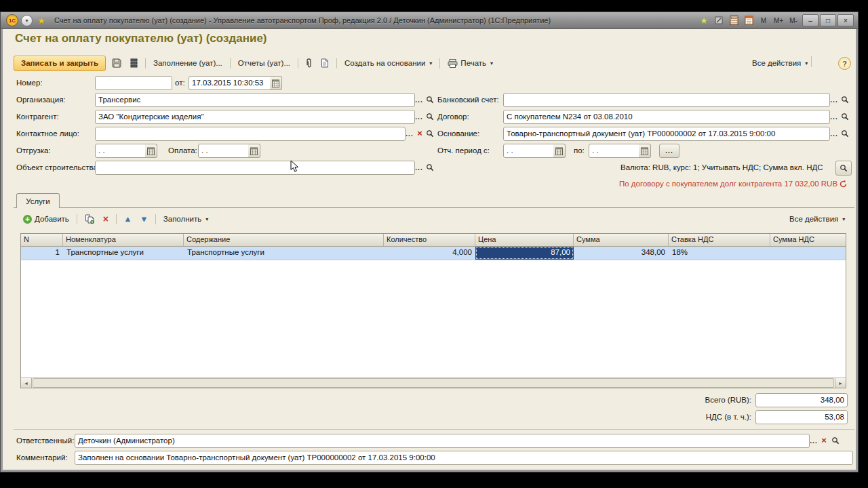 This screenshot has height=488, width=868. Describe the element at coordinates (835, 441) in the screenshot. I see `responsible-open-button` at that location.